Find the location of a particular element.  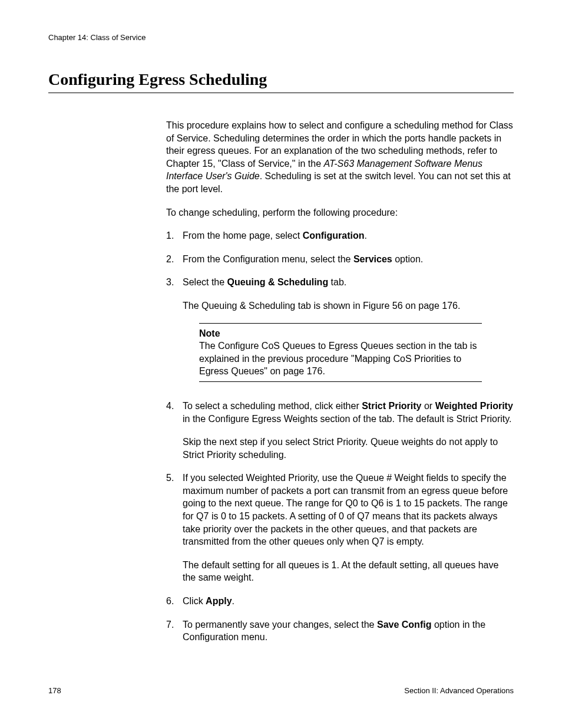

step-text: tab. is located at coordinates (337, 282).